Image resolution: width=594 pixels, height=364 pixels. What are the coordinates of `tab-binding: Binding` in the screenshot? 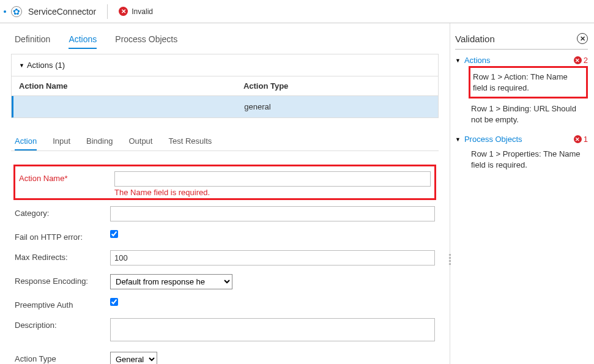 It's located at (99, 143).